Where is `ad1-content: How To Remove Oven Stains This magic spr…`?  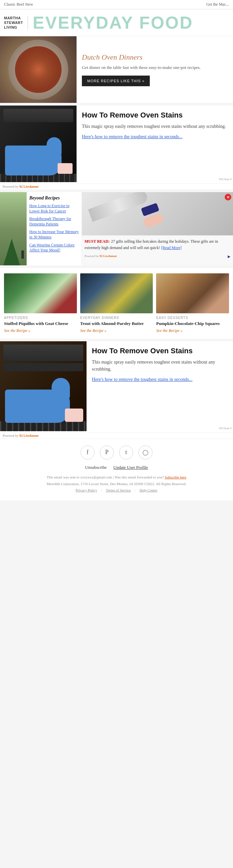
ad1-content: How To Remove Oven Stains This magic spr… is located at coordinates (155, 144).